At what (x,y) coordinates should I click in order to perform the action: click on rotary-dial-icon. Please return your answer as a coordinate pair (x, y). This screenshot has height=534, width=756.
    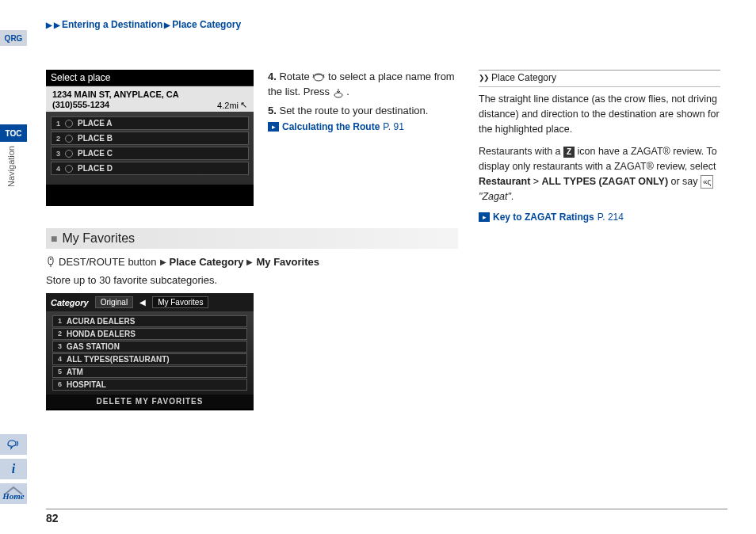
    Looking at the image, I should click on (319, 77).